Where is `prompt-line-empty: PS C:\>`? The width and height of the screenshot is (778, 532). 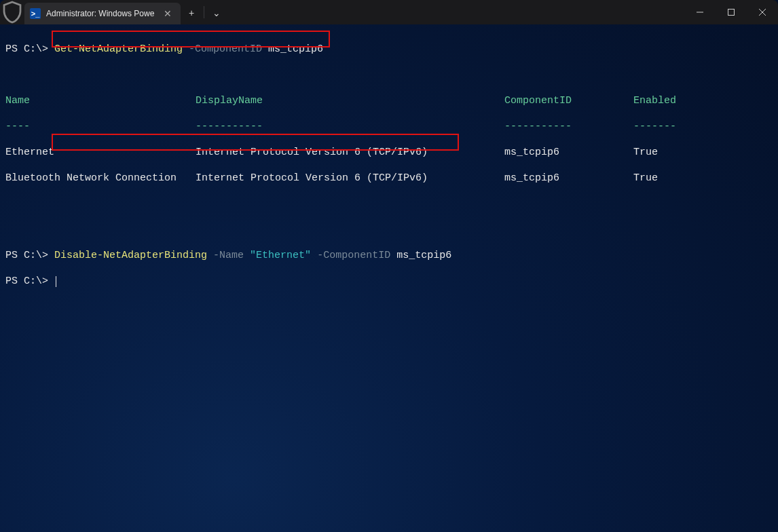 prompt-line-empty: PS C:\> is located at coordinates (389, 281).